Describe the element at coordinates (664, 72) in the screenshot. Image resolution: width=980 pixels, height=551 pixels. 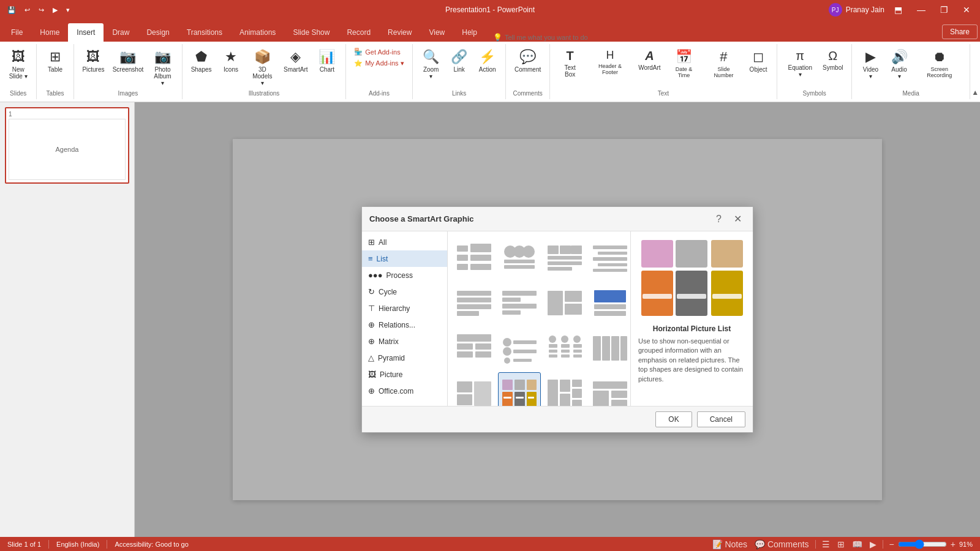
I see `ribbon-group-text: T Text Box H Header & Footer A WordArt 📅…` at that location.